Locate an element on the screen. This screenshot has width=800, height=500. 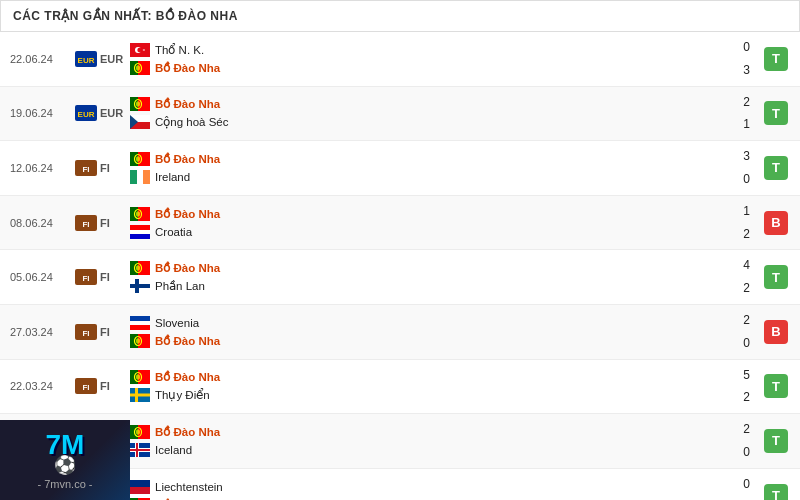
match-teams: Bồ Đào Nha Iceland is located at coordinates (432, 441).